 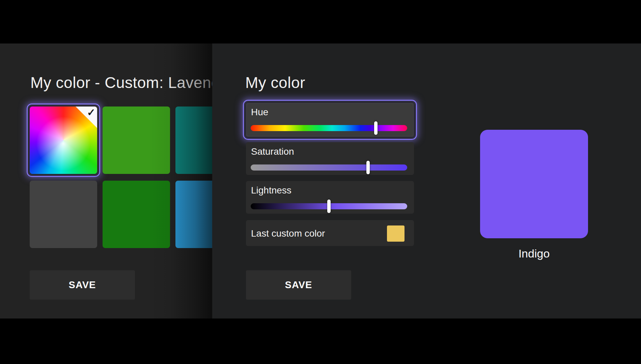 What do you see at coordinates (288, 234) in the screenshot?
I see `last-custom-color-label: Last custom color` at bounding box center [288, 234].